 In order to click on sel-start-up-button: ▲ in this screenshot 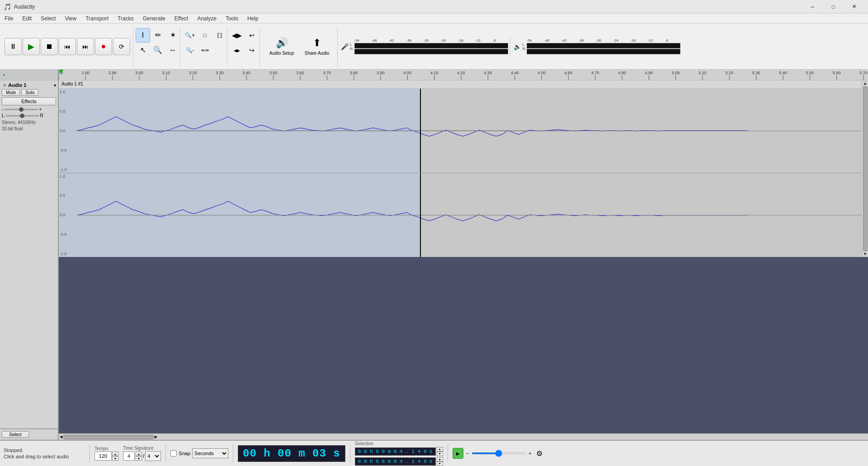, I will do `click(440, 449)`.